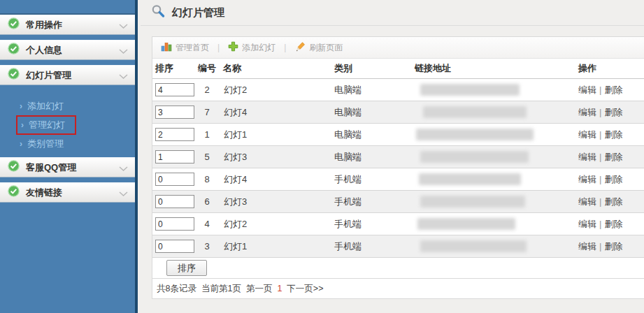  I want to click on submenu-item-add-slide: › 添加幻灯, so click(67, 106).